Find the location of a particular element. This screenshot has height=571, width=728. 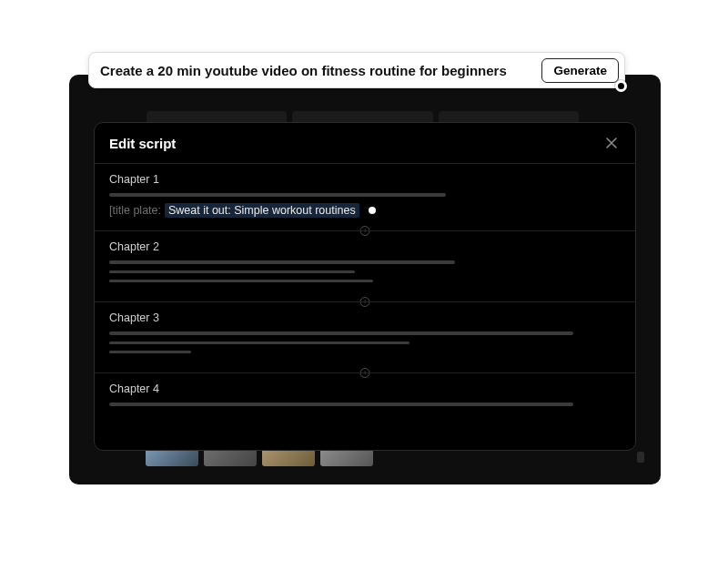

scrollbar-hint is located at coordinates (641, 457).